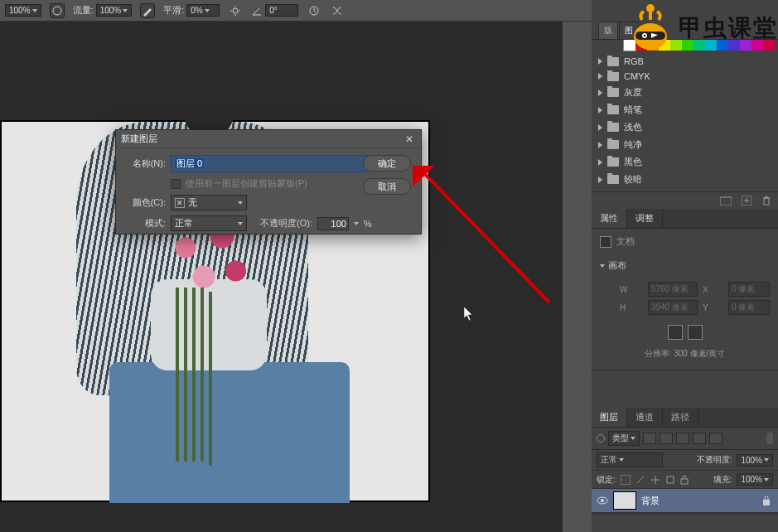 Image resolution: width=778 pixels, height=532 pixels. What do you see at coordinates (681, 418) in the screenshot?
I see `paths-tab: 路径` at bounding box center [681, 418].